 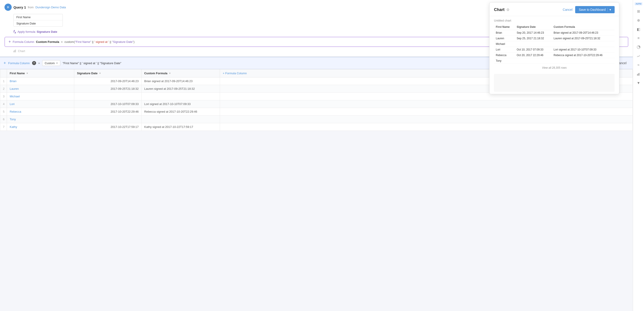 I want to click on sidebar-icon-table: ⊞, so click(x=638, y=11).